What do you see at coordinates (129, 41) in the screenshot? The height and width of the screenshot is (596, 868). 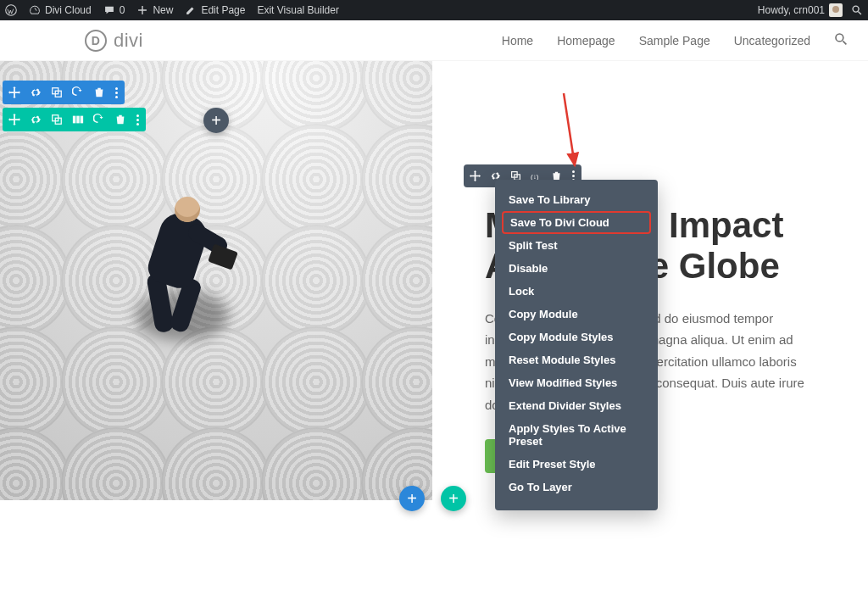 I see `logo-text: divi` at bounding box center [129, 41].